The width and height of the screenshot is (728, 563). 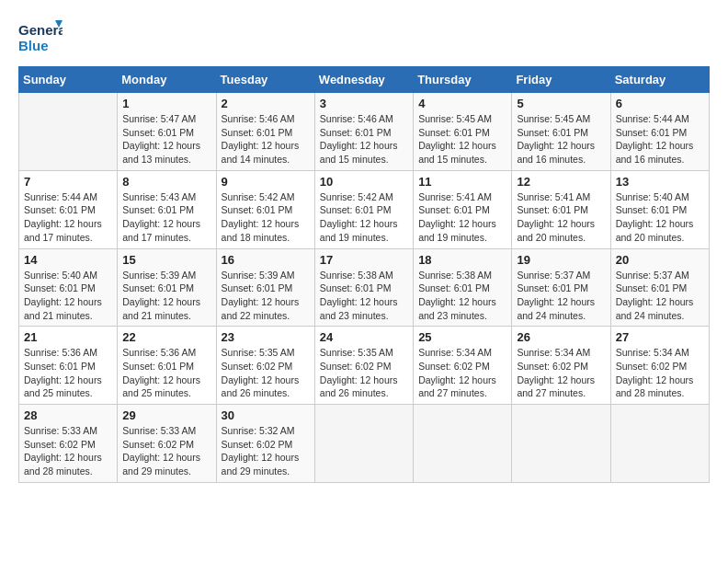 What do you see at coordinates (266, 451) in the screenshot?
I see `day-info: Sunrise: 5:32 AM Sunset: 6:02 PM Dayligh…` at bounding box center [266, 451].